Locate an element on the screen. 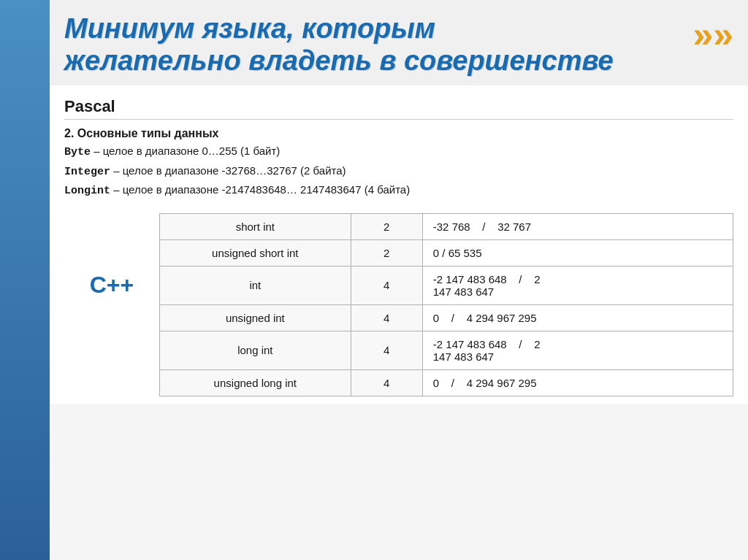 The height and width of the screenshot is (560, 748). type-longint-desc: – целое в диапазоне -2147483648… 2147483… is located at coordinates (260, 190).